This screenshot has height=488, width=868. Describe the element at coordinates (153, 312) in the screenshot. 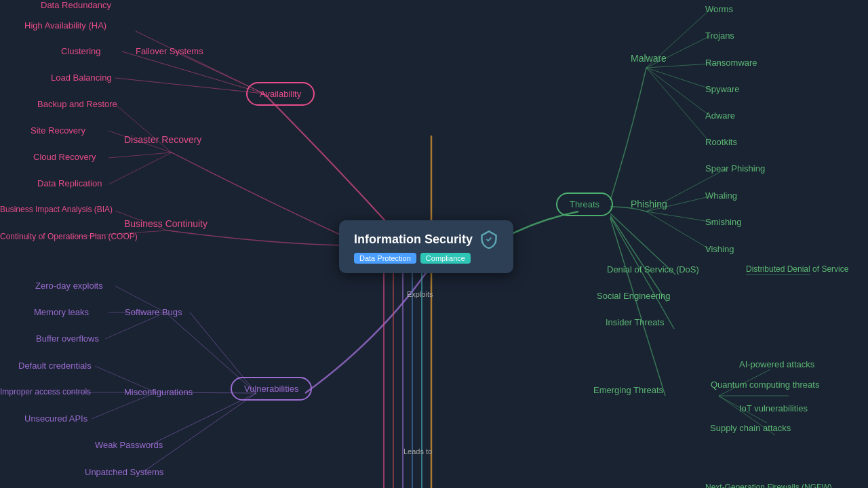

I see `node-software-bugs: Software Bugs` at that location.